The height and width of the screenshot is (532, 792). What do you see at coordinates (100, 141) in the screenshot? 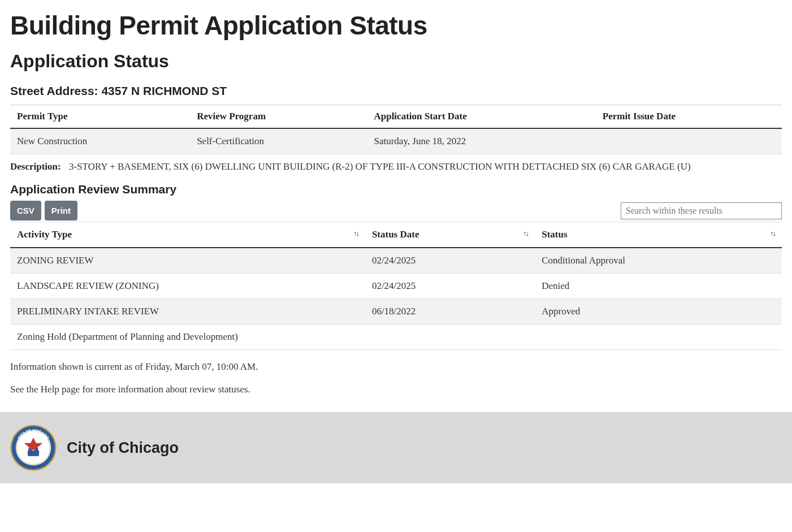
I see `permit-type: New Construction` at bounding box center [100, 141].